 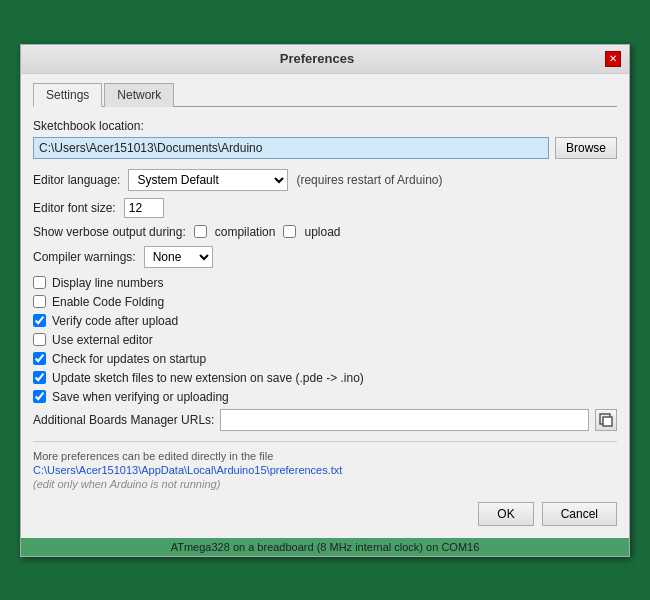 What do you see at coordinates (325, 420) in the screenshot?
I see `urls-row: Additional Boards Manager URLs:` at bounding box center [325, 420].